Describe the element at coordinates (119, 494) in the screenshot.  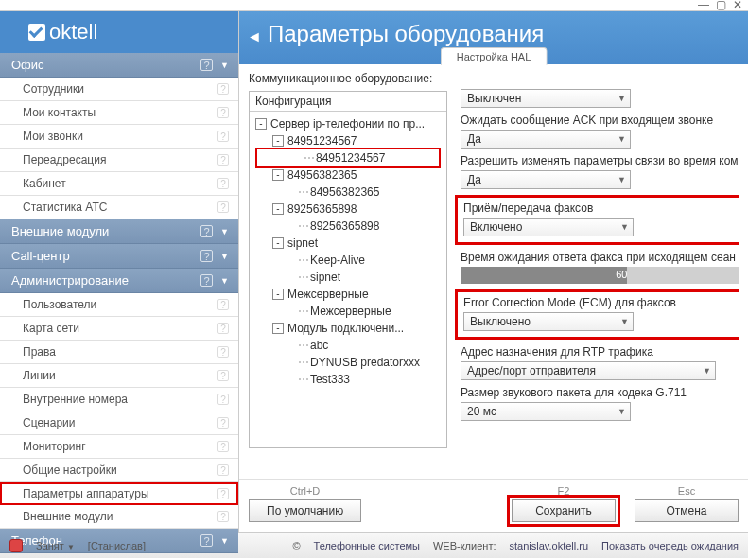
I see `nav-item: Параметры аппаратуры?` at that location.